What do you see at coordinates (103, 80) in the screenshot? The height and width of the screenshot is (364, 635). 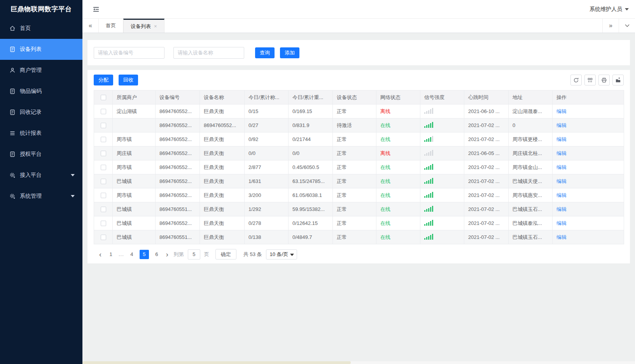 I see `assign-button: 分配` at bounding box center [103, 80].